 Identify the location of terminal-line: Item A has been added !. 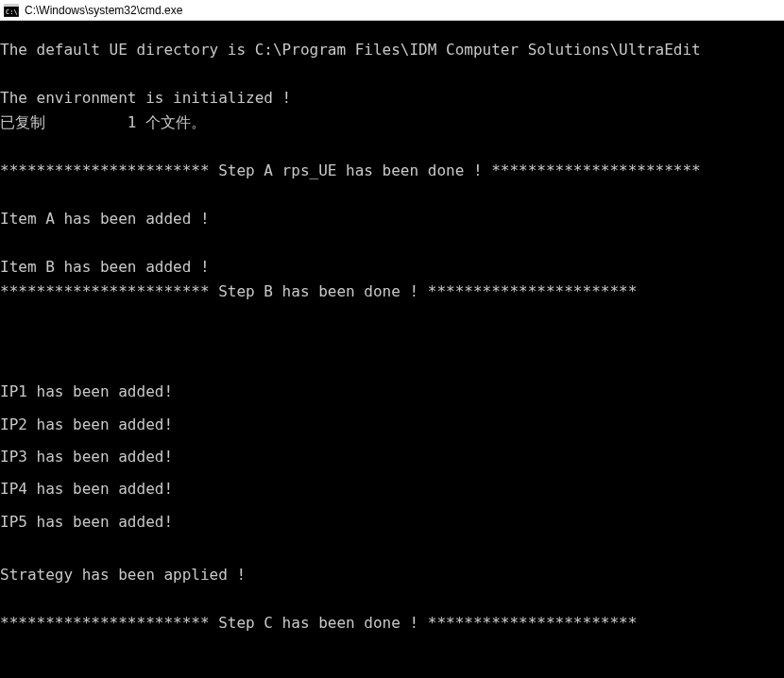
(392, 219).